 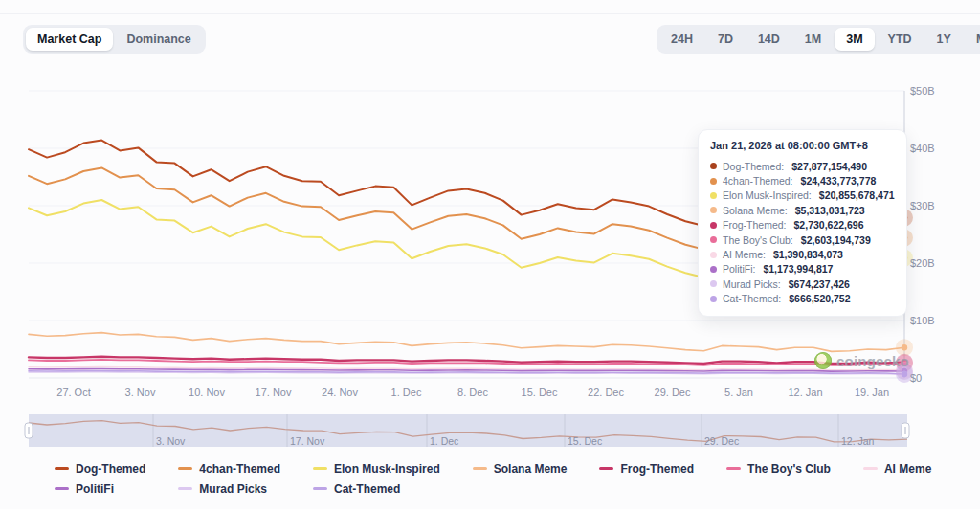 What do you see at coordinates (802, 299) in the screenshot?
I see `tooltip-row-cat-themed: Cat-Themed:$666,520,752` at bounding box center [802, 299].